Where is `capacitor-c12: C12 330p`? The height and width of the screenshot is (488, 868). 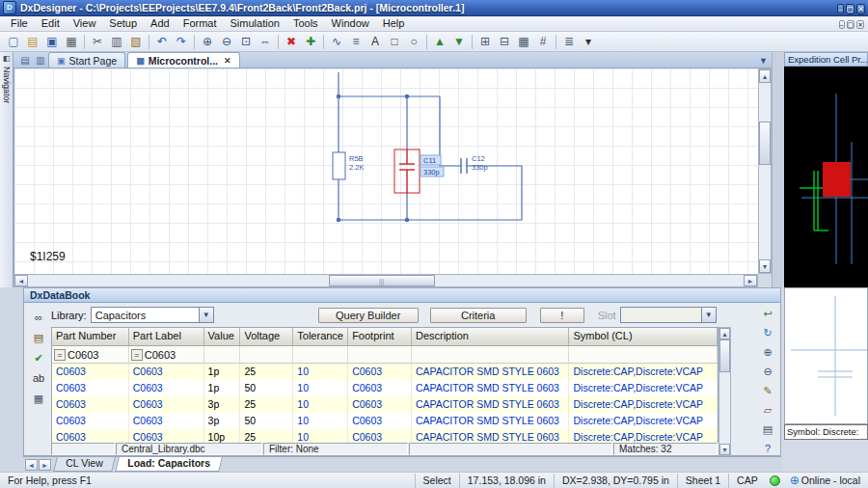
capacitor-c12: C12 330p is located at coordinates (475, 164).